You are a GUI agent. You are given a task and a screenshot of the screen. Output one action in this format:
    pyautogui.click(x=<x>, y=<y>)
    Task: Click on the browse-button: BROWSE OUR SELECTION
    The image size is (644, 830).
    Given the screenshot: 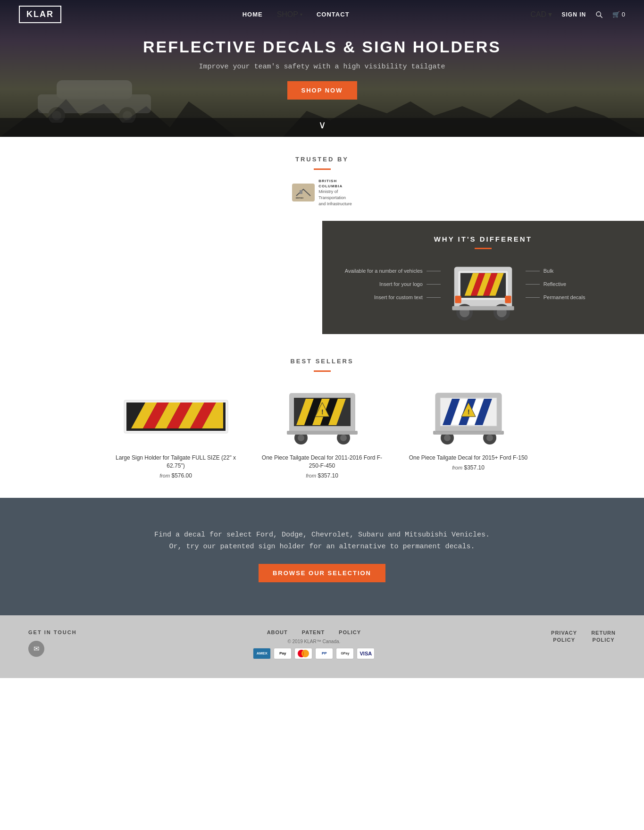 What is the action you would take?
    pyautogui.click(x=322, y=573)
    